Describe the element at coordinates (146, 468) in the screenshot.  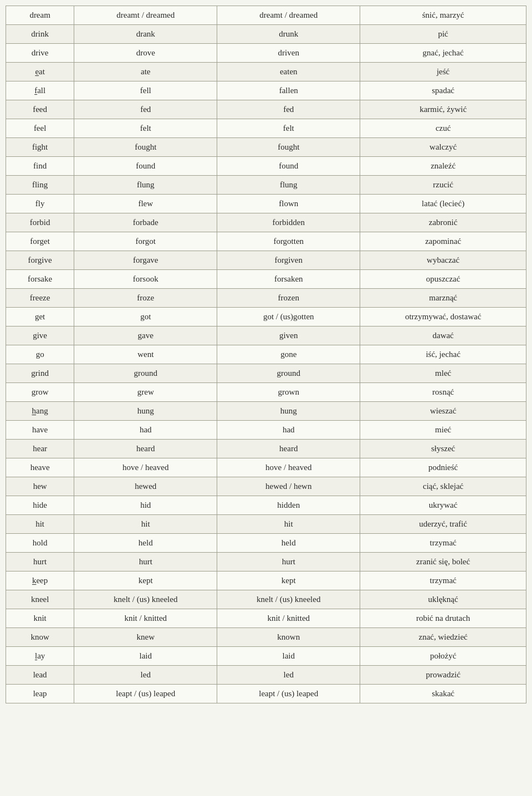
I see `cell-col2: hove / heaved` at that location.